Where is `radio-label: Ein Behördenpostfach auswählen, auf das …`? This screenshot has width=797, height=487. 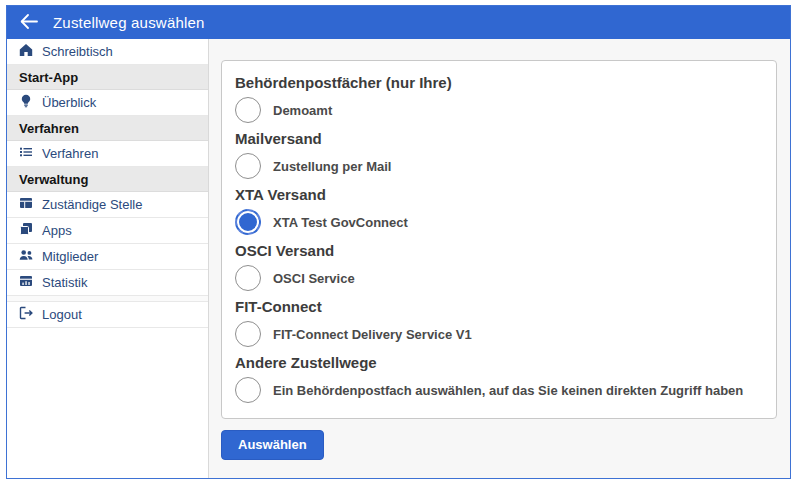 radio-label: Ein Behördenpostfach auswählen, auf das … is located at coordinates (508, 390).